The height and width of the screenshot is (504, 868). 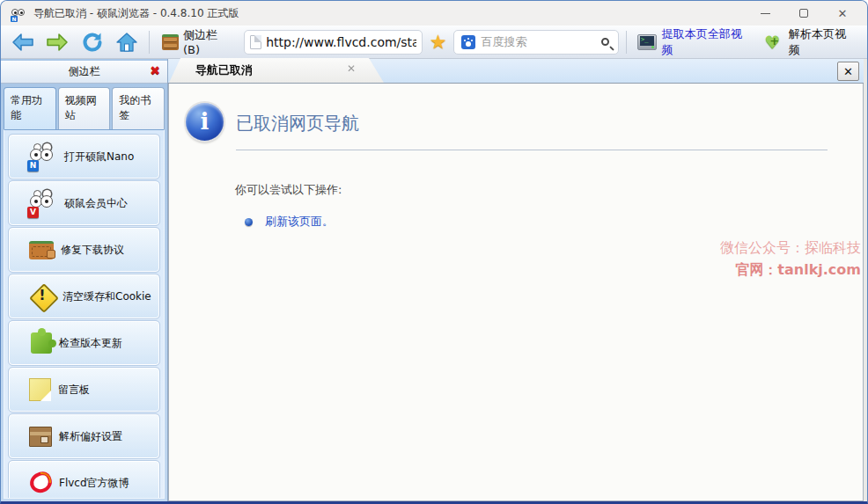 What do you see at coordinates (774, 42) in the screenshot?
I see `heart-plus-icon: ♥+` at bounding box center [774, 42].